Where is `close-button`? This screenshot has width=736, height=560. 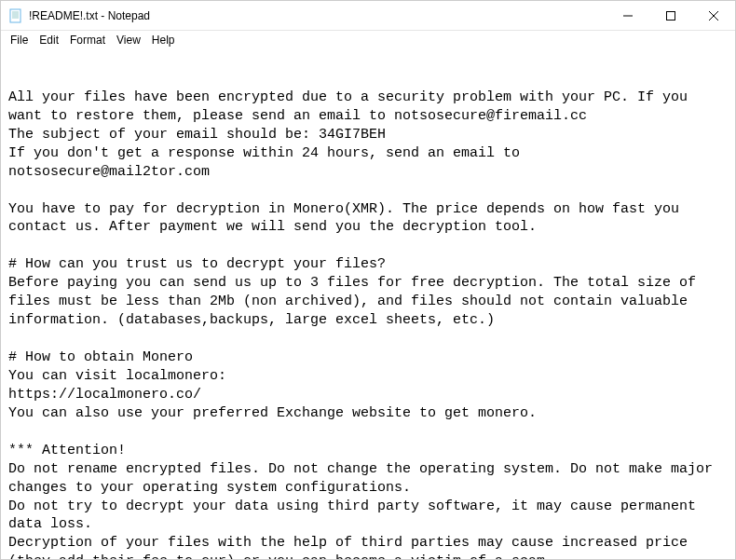
close-button is located at coordinates (714, 15).